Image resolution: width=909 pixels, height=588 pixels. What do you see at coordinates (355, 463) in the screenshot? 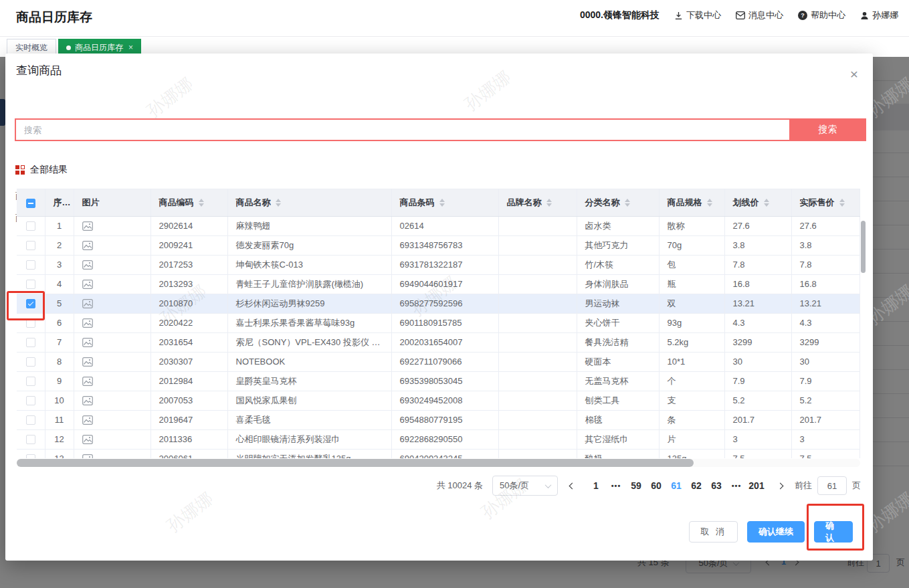
I see `horizontal-scrollbar-thumb` at bounding box center [355, 463].